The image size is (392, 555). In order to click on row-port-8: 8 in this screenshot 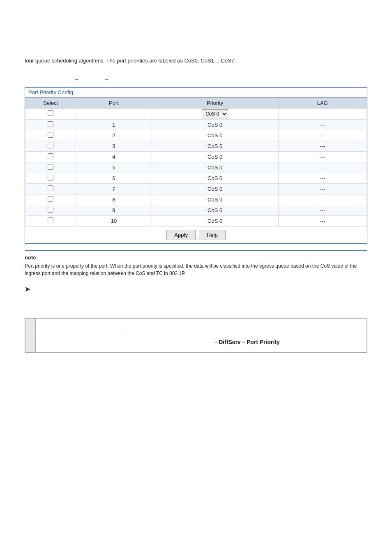, I will do `click(114, 200)`.